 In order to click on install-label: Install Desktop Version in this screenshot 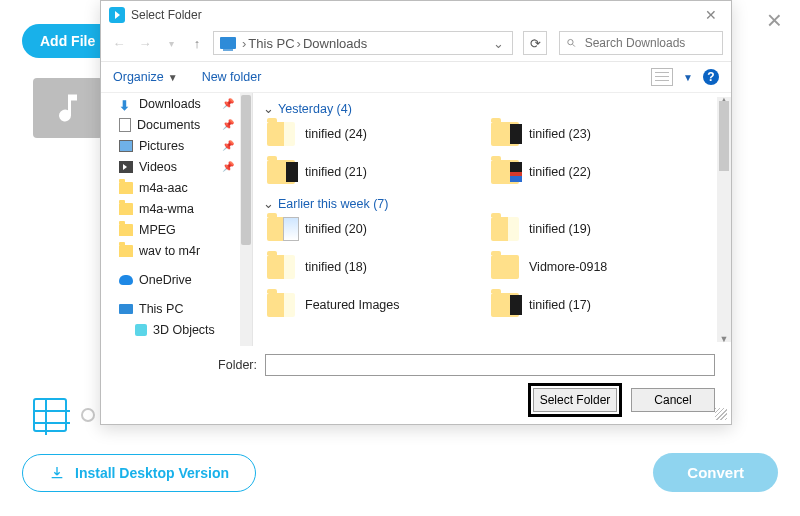, I will do `click(152, 473)`.